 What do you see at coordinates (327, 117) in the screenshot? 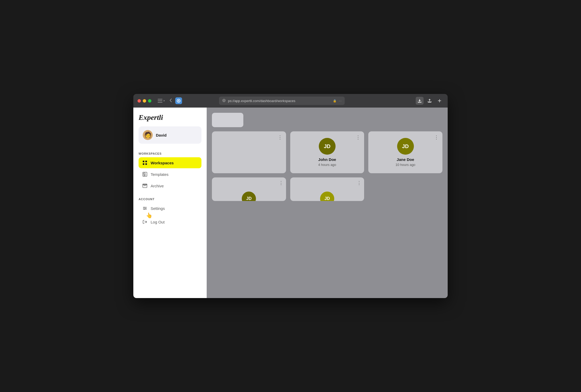
I see `top-partial-area` at bounding box center [327, 117].